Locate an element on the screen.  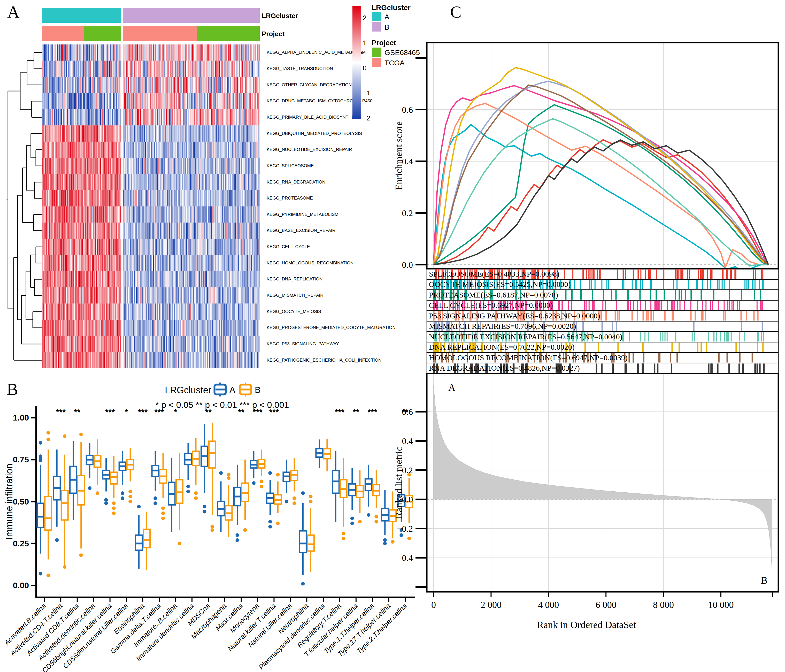
legend-label: B is located at coordinates (387, 27).